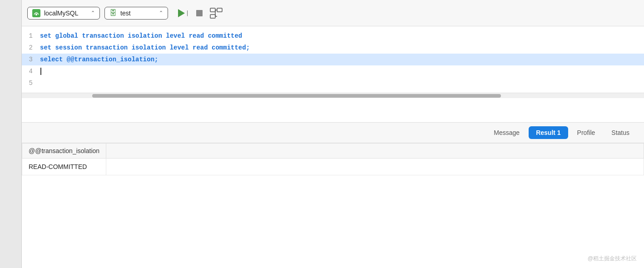 This screenshot has height=268, width=644. What do you see at coordinates (375, 151) in the screenshot?
I see `col-header-empty` at bounding box center [375, 151].